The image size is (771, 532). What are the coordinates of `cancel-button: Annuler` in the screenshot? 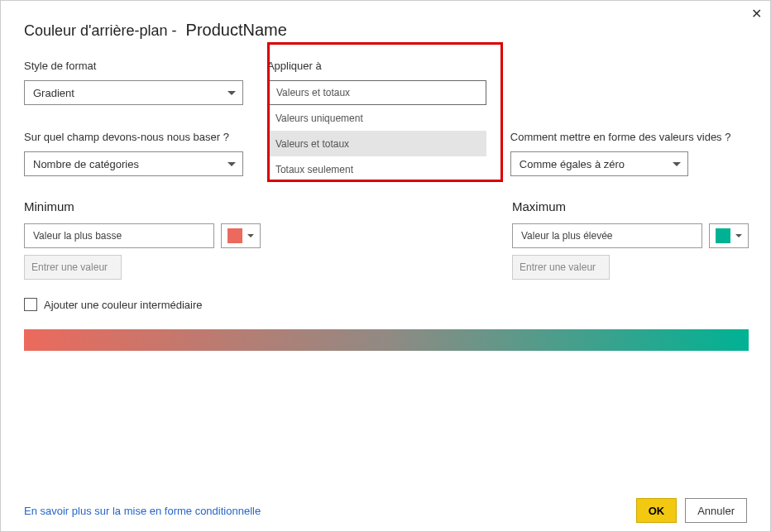 It's located at (716, 510).